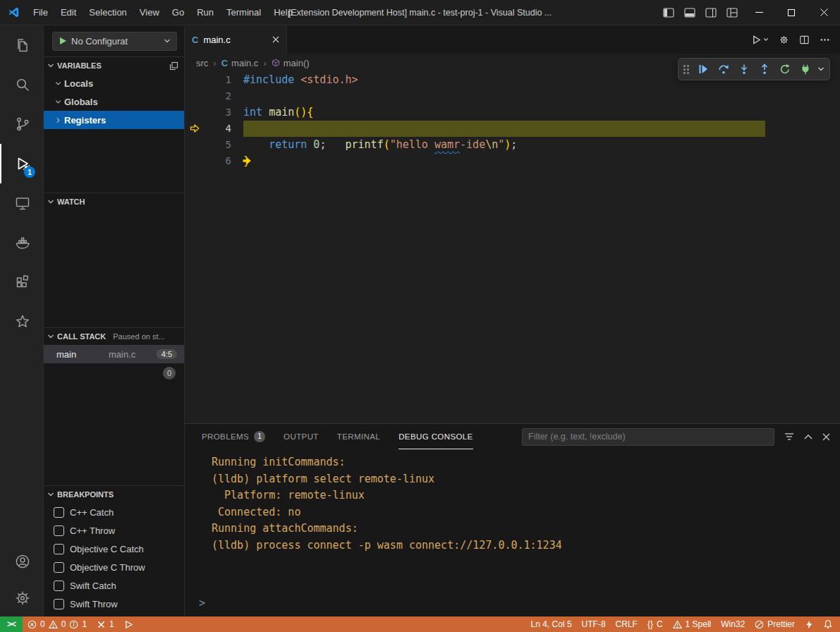 The image size is (840, 632). What do you see at coordinates (240, 63) in the screenshot?
I see `breadcrumb-file: Cmain.c` at bounding box center [240, 63].